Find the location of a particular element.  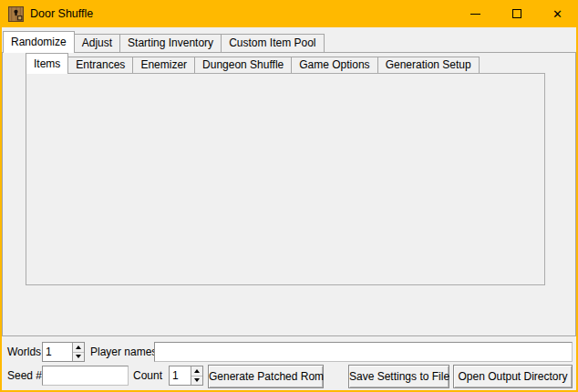

open-output-button: Open Output Directory is located at coordinates (512, 377).